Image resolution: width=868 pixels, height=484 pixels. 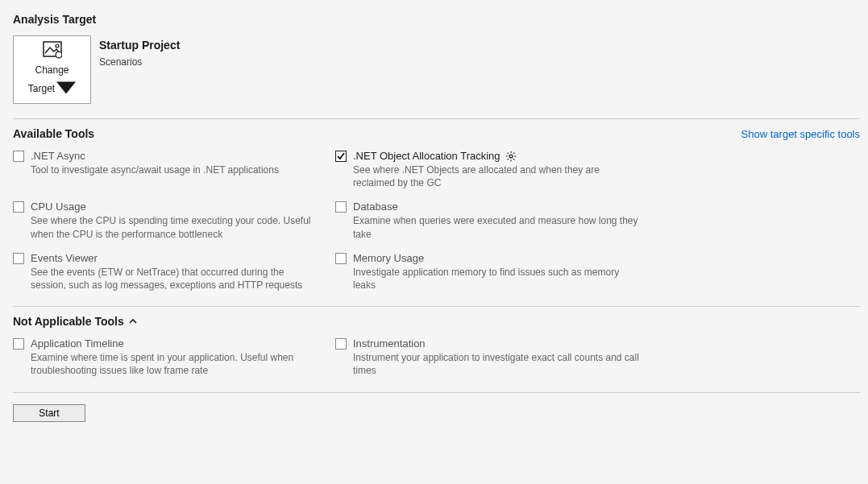 What do you see at coordinates (19, 156) in the screenshot?
I see `checkbox-net-async` at bounding box center [19, 156].